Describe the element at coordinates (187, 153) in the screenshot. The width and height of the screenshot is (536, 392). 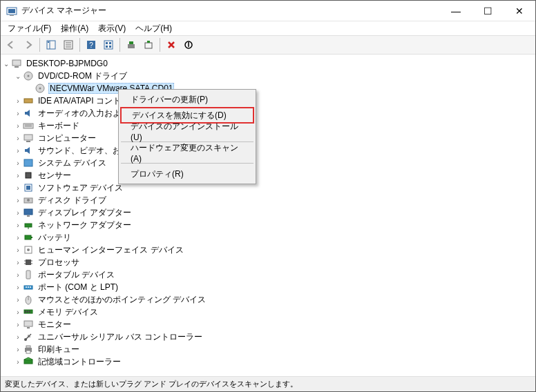
I see `ctx-scan-hardware: ハードウェア変更のスキャン(A)` at that location.